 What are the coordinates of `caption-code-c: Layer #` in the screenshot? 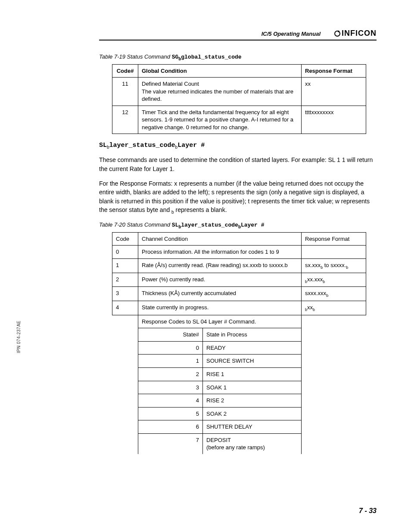 It's located at (252, 225).